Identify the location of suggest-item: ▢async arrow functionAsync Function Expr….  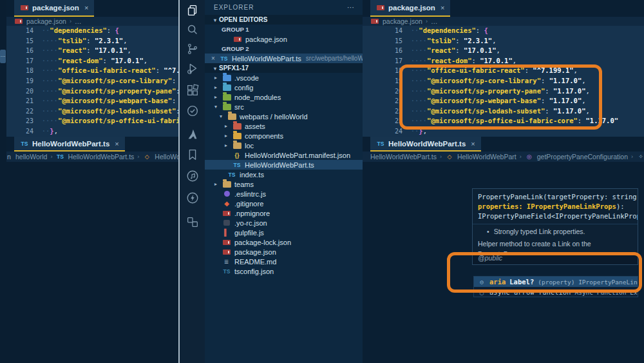
(556, 292).